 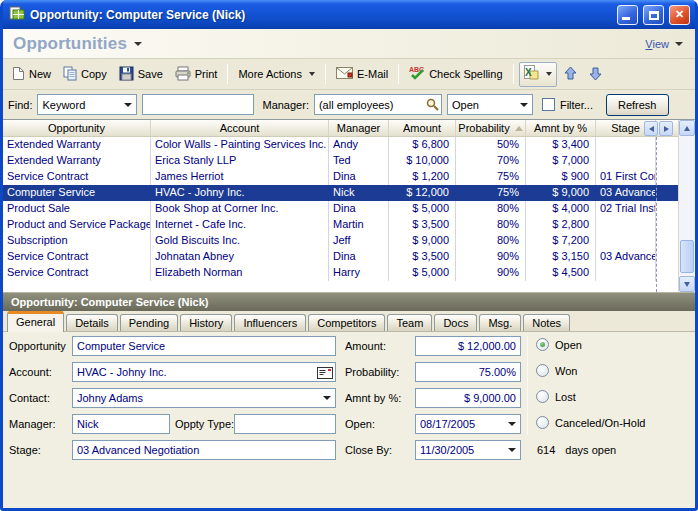 What do you see at coordinates (422, 128) in the screenshot?
I see `column-header-amount: Amount` at bounding box center [422, 128].